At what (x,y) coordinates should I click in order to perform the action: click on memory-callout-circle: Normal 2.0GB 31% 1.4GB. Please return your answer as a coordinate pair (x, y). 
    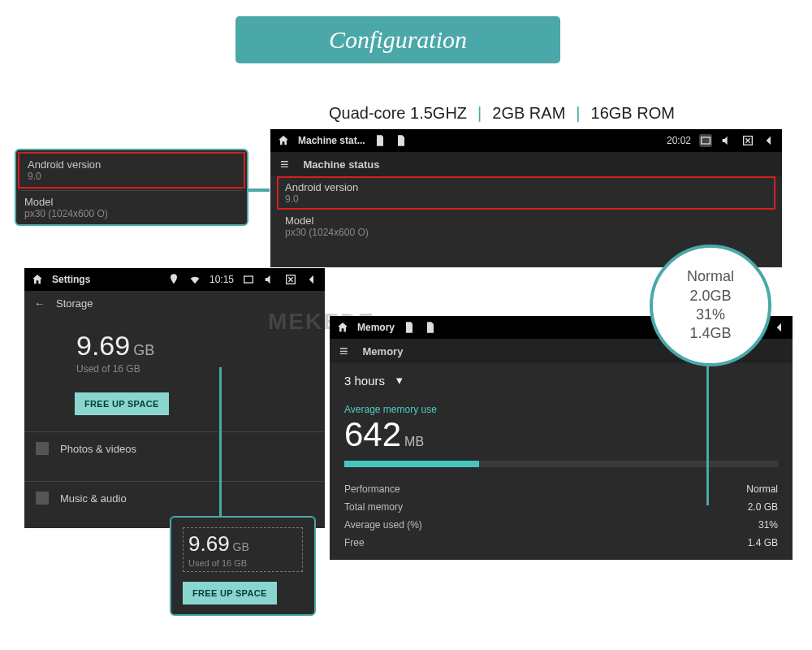
    Looking at the image, I should click on (710, 306).